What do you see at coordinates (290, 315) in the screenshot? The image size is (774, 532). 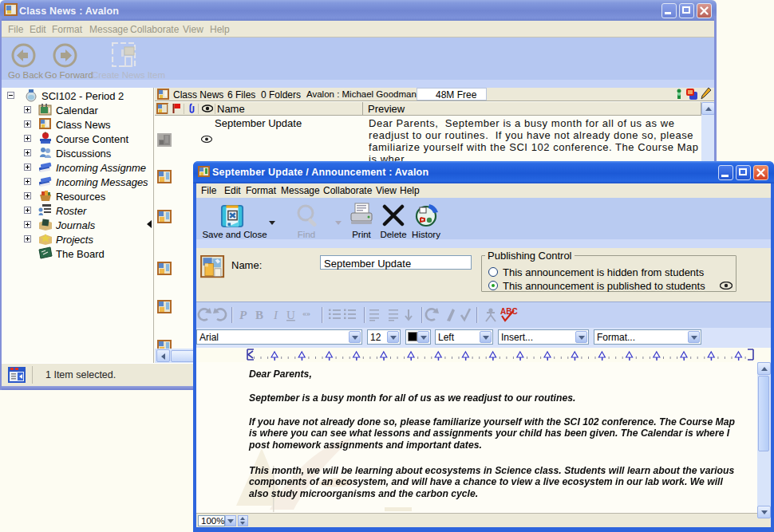 I see `svg-text: U` at bounding box center [290, 315].